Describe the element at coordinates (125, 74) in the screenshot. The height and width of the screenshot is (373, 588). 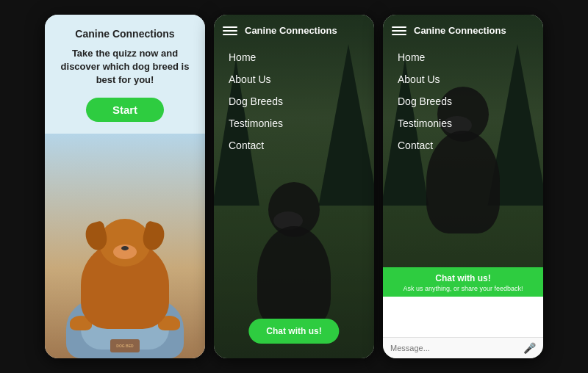
I see `screen1-top: Canine Connections Take the quizz now an…` at that location.